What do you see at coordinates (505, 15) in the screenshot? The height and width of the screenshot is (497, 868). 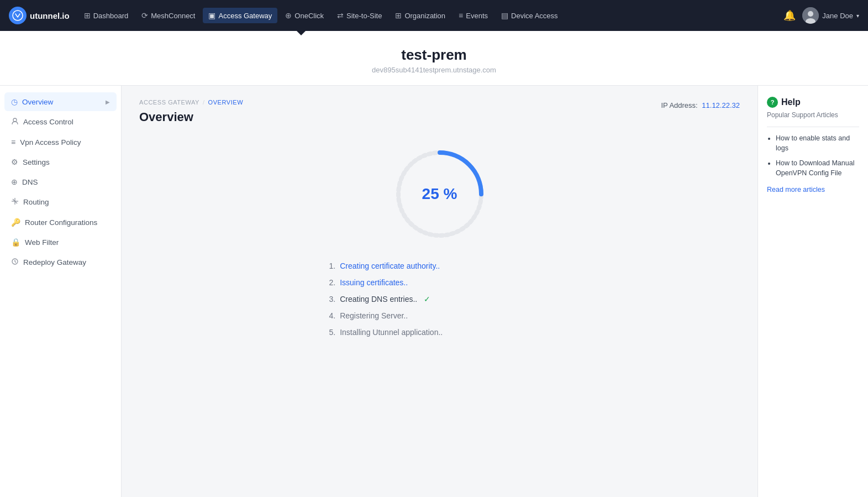 I see `device-access-icon: ▤` at bounding box center [505, 15].